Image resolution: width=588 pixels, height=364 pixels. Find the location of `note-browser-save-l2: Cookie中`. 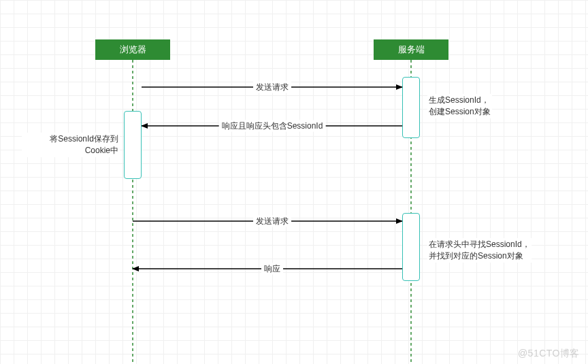

note-browser-save-l2: Cookie中 is located at coordinates (102, 150).